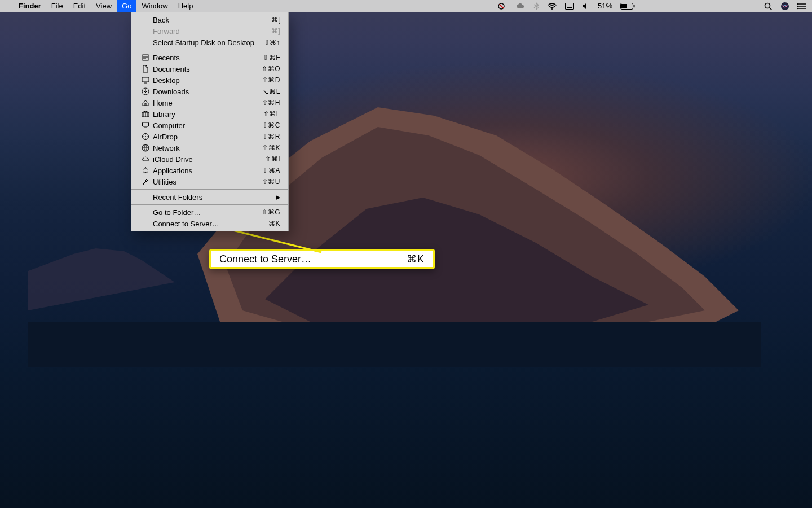 This screenshot has height=508, width=812. What do you see at coordinates (165, 137) in the screenshot?
I see `menu-item-label: AirDrop` at bounding box center [165, 137].